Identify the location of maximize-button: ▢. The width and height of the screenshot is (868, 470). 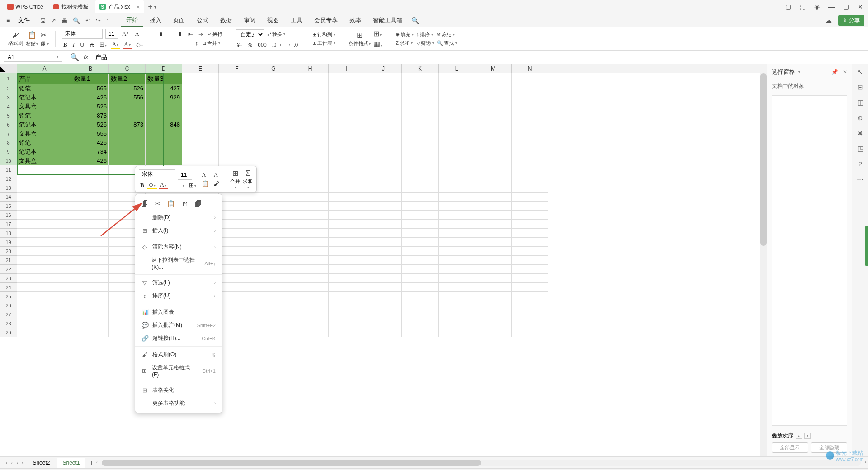
(846, 7).